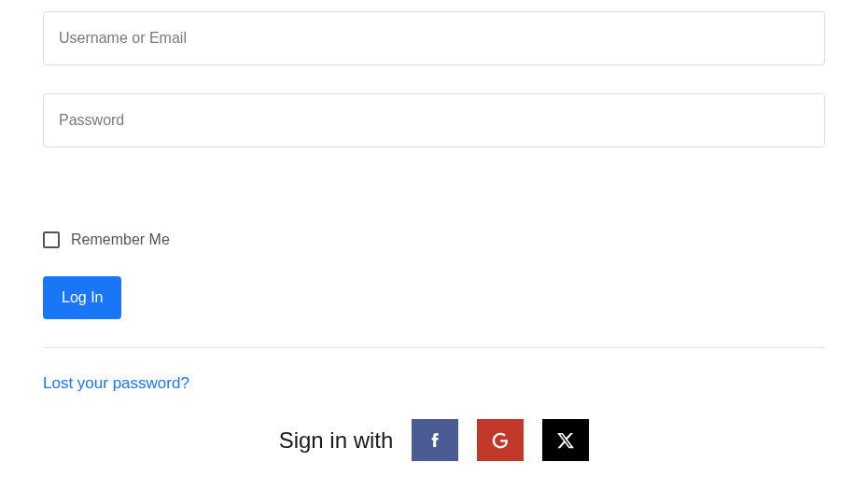 The image size is (868, 490). What do you see at coordinates (435, 441) in the screenshot?
I see `facebook-icon` at bounding box center [435, 441].